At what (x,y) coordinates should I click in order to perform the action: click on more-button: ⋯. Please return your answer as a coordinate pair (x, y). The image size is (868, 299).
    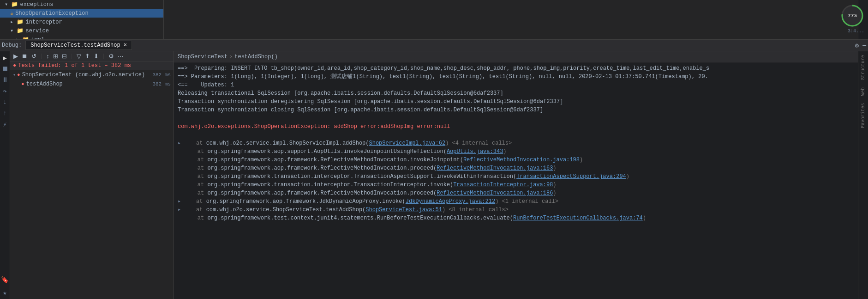
    Looking at the image, I should click on (121, 56).